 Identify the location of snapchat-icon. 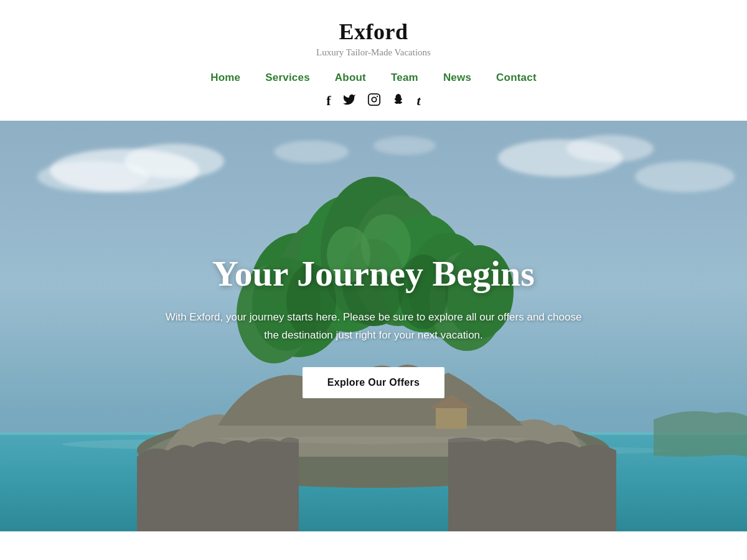
(399, 101).